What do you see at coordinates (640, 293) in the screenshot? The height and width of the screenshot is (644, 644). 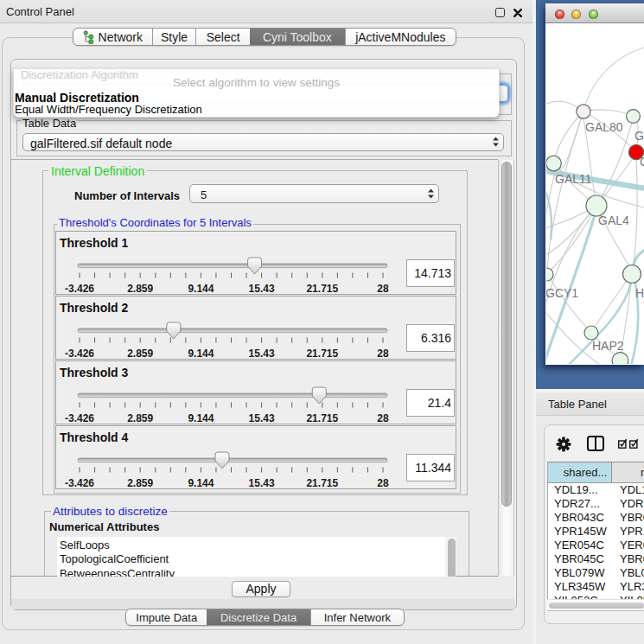 I see `svg-text: H` at bounding box center [640, 293].